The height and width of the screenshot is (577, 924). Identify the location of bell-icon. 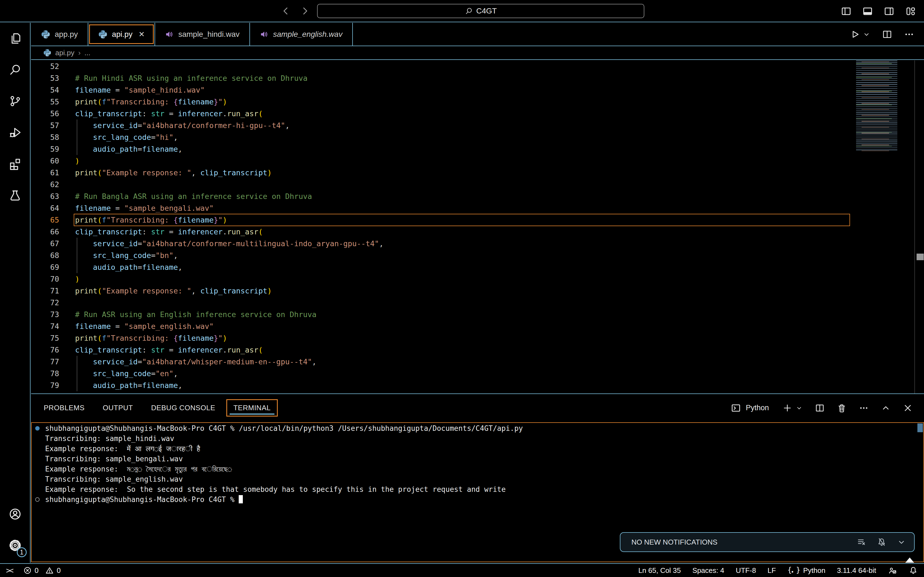
(913, 570).